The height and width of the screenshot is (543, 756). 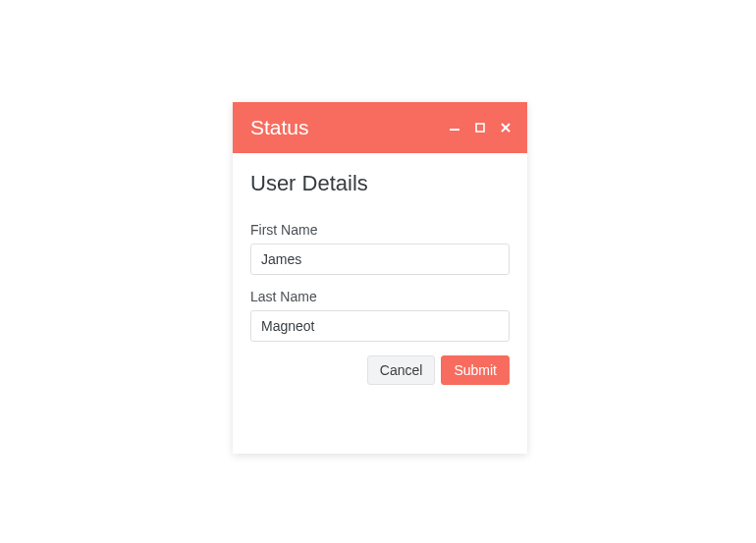 What do you see at coordinates (380, 370) in the screenshot?
I see `button-row: Cancel Submit` at bounding box center [380, 370].